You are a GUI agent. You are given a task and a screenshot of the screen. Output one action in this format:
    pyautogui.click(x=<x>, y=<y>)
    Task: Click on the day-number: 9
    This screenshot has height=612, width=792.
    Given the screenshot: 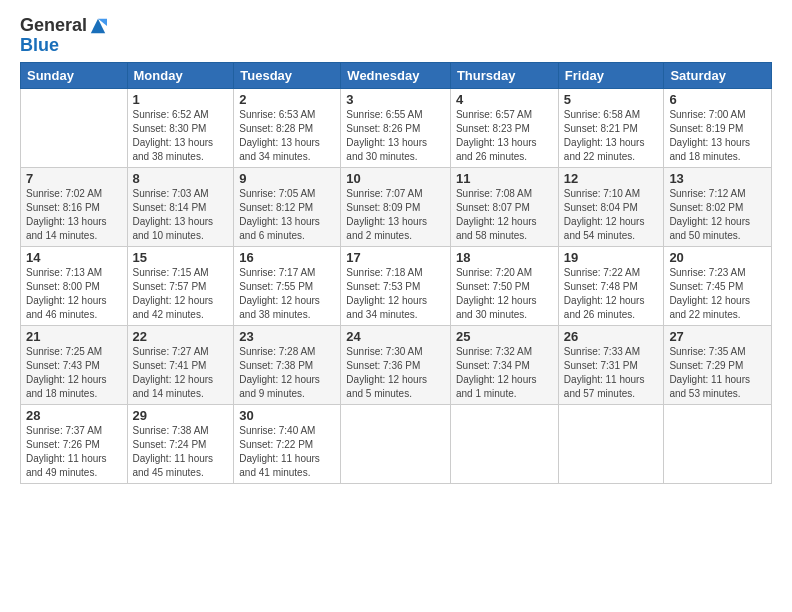 What is the action you would take?
    pyautogui.click(x=287, y=178)
    